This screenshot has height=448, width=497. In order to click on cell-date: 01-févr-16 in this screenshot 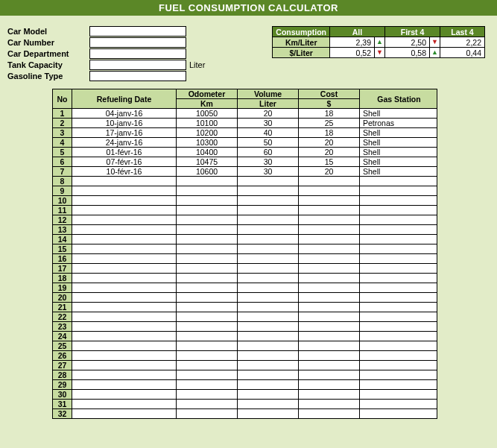, I will do `click(124, 152)`.